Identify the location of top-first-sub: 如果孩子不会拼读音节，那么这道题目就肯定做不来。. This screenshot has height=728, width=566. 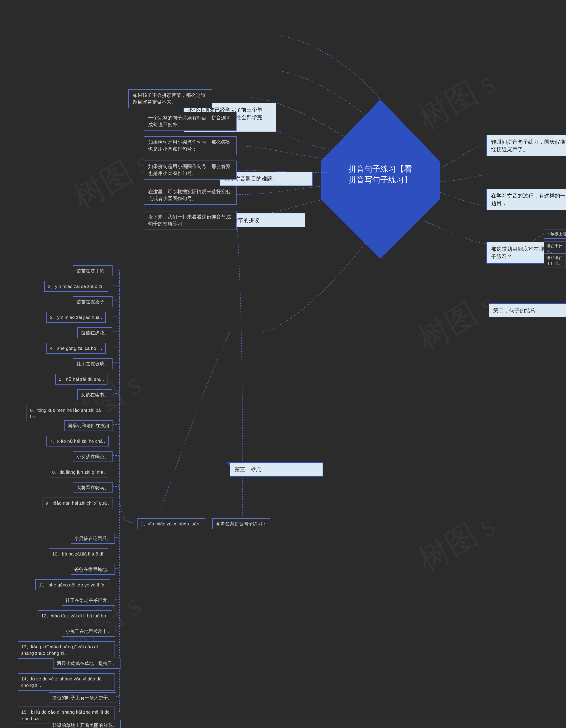
(170, 99).